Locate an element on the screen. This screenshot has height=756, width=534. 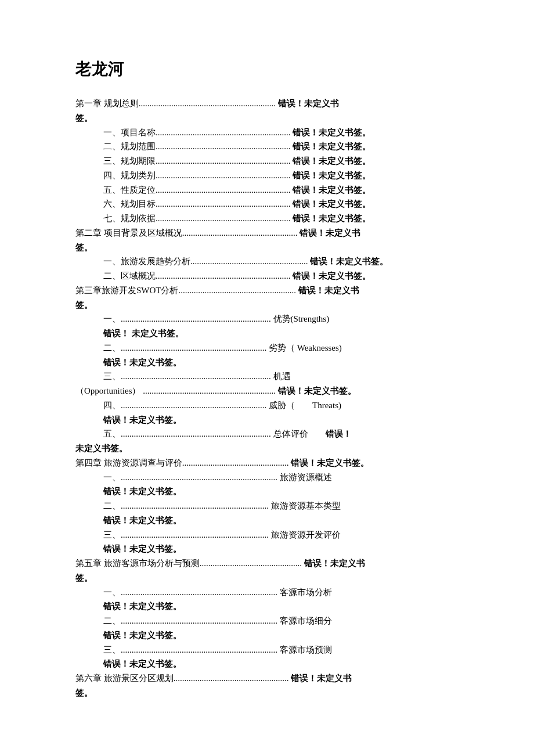
toc-ch4-i3-err: 错误！未定义书签。 is located at coordinates (267, 549).